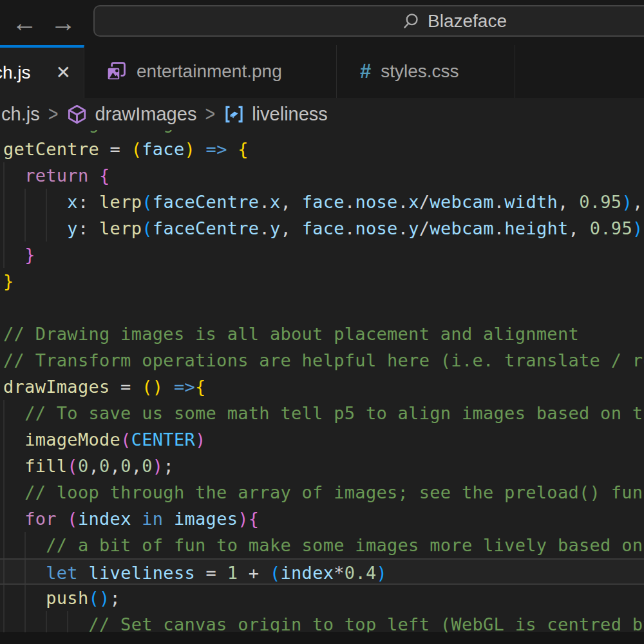  I want to click on tab-styles-css: # styles.css, so click(426, 71).